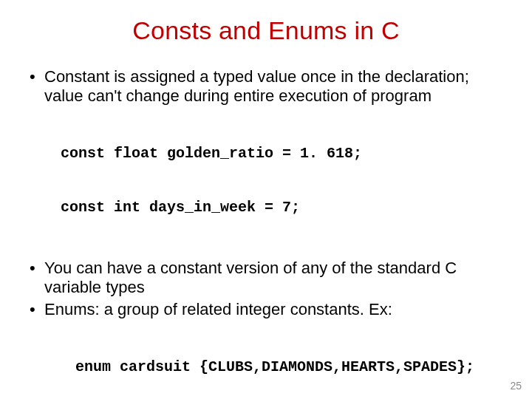  What do you see at coordinates (257, 86) in the screenshot?
I see `bullet-text: Constant is assigned a typed value once …` at bounding box center [257, 86].